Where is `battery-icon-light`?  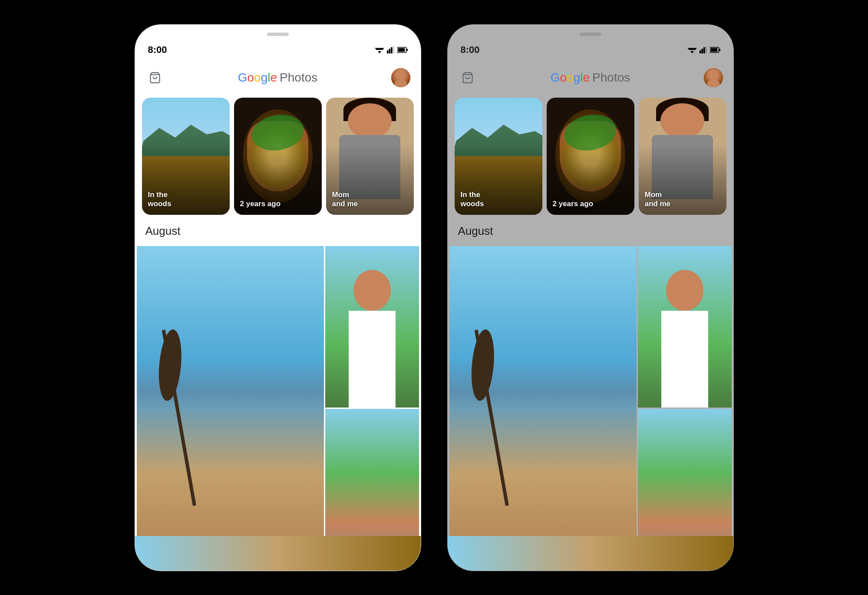 battery-icon-light is located at coordinates (403, 50).